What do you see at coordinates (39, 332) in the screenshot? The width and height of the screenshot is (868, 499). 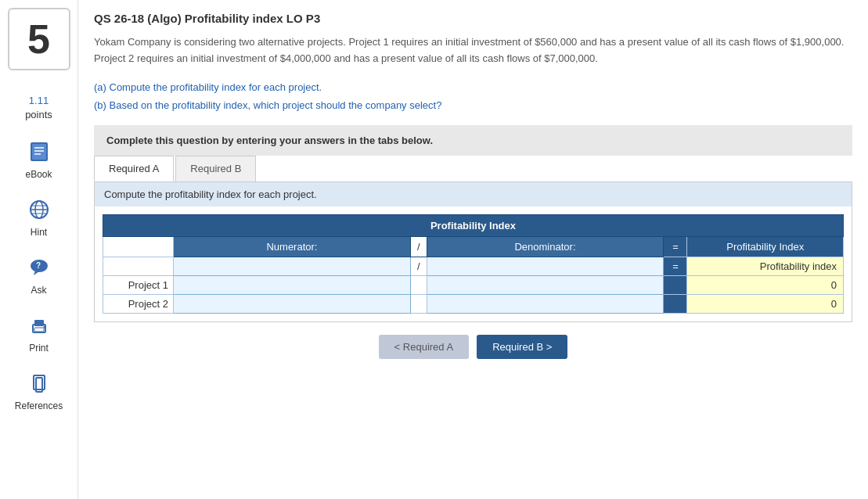 I see `sidebar-item-print: Print` at bounding box center [39, 332].